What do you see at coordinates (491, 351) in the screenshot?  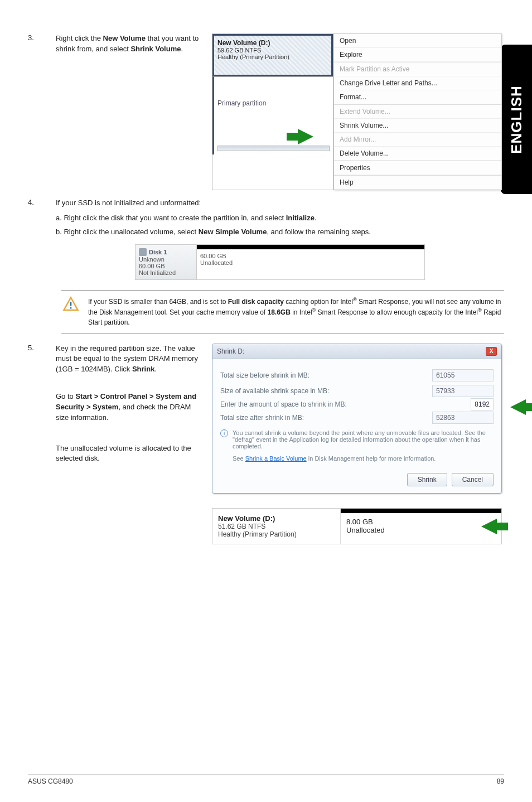 I see `close-icon: X` at bounding box center [491, 351].